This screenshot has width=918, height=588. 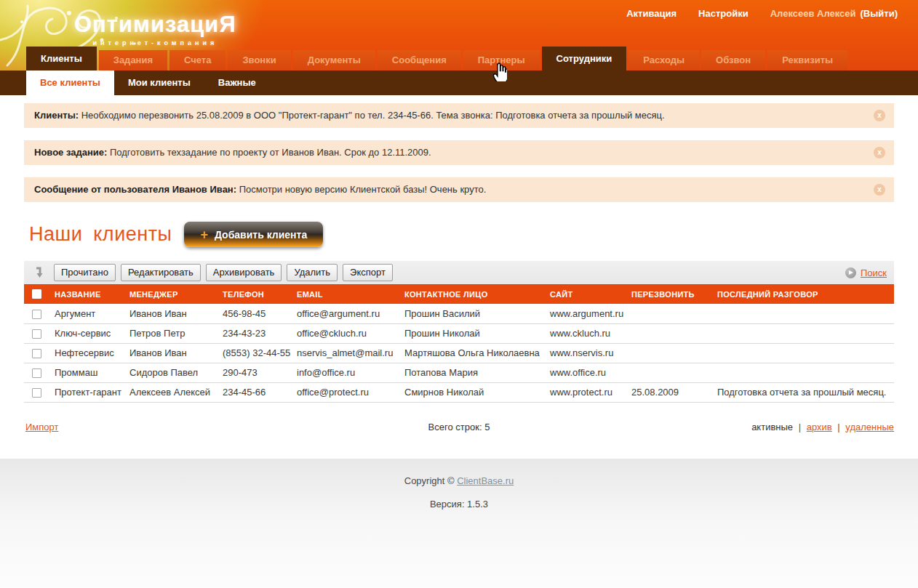 I want to click on notification-clients: Клиенты: Необходимо перезвонить 25.08.20…, so click(x=459, y=116).